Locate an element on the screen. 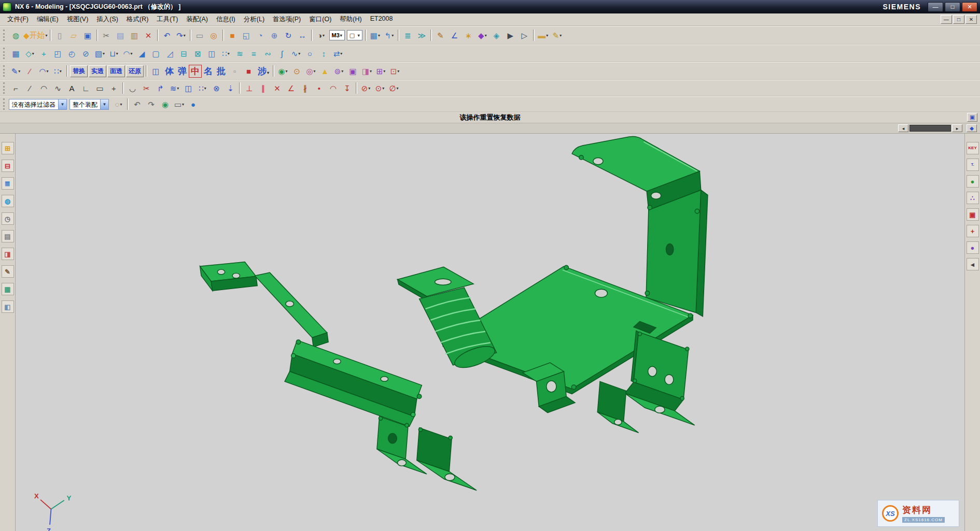 Image resolution: width=980 pixels, height=531 pixels. part-bottom-feet is located at coordinates (427, 454).